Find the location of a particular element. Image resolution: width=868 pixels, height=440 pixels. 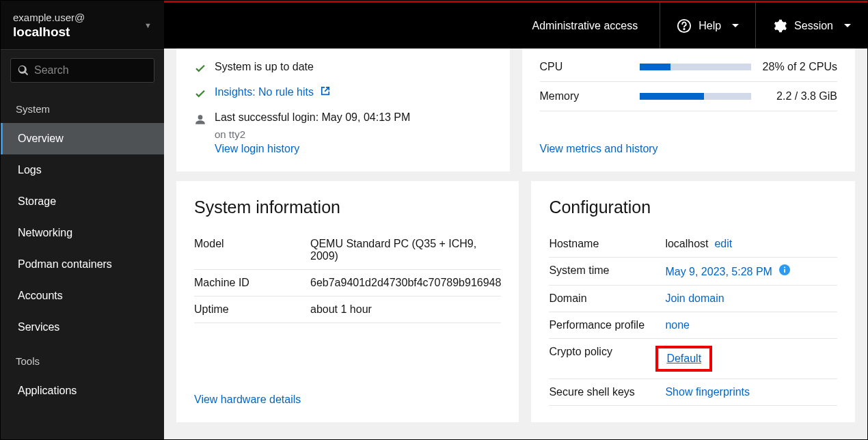

last-login: Last successful login: May 09, 04:13 PM is located at coordinates (312, 118).